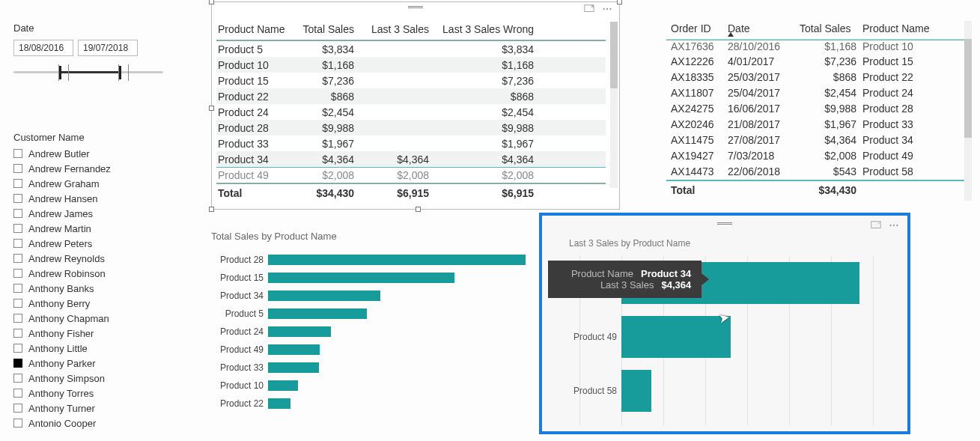 This screenshot has height=441, width=980. What do you see at coordinates (411, 112) in the screenshot?
I see `table-row: Product 24$2,454$2,454` at bounding box center [411, 112].